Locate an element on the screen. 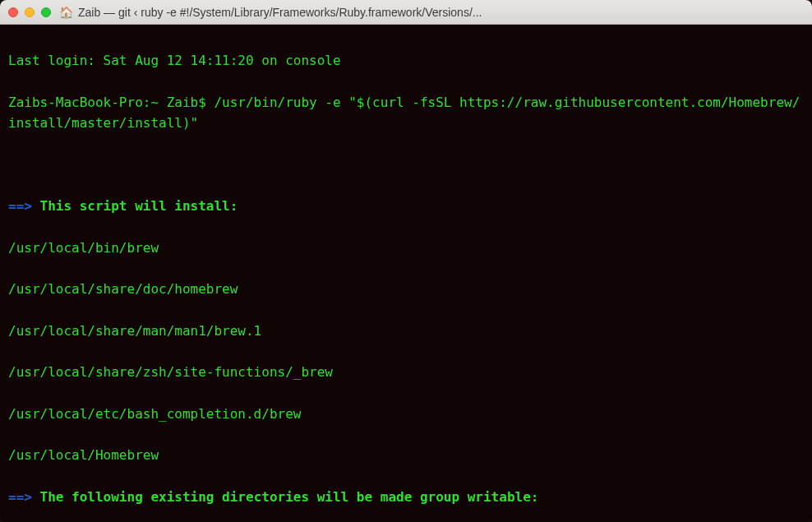 Image resolution: width=812 pixels, height=522 pixels. window-title: Zaib — git ‹ ruby -e #!/System/Library/F… is located at coordinates (441, 12).